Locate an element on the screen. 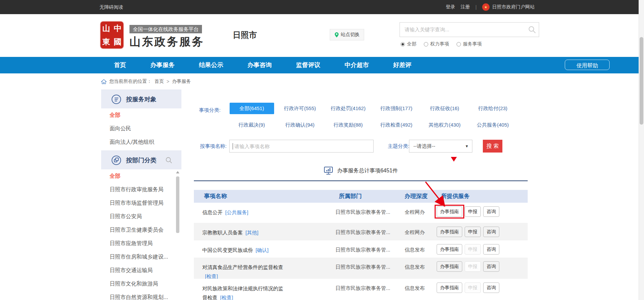 Image resolution: width=644 pixels, height=300 pixels. select-arrow-icon: ▼ is located at coordinates (467, 146).